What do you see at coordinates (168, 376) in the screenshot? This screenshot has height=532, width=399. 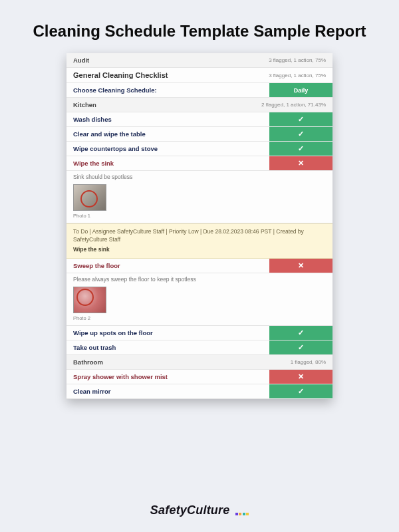 I see `item-label: Spray shower with shower mist` at bounding box center [168, 376].